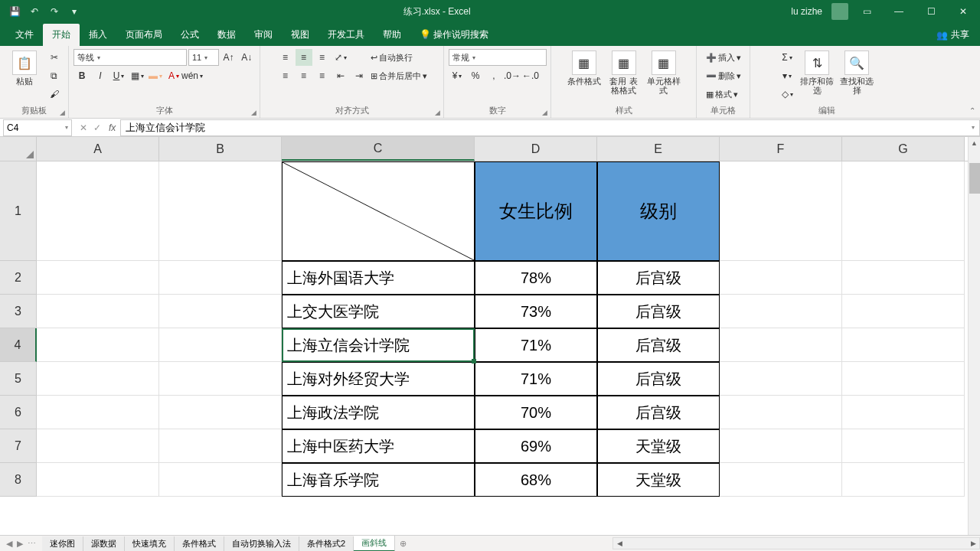  What do you see at coordinates (254, 112) in the screenshot?
I see `font-launcher-icon: ◢` at bounding box center [254, 112].